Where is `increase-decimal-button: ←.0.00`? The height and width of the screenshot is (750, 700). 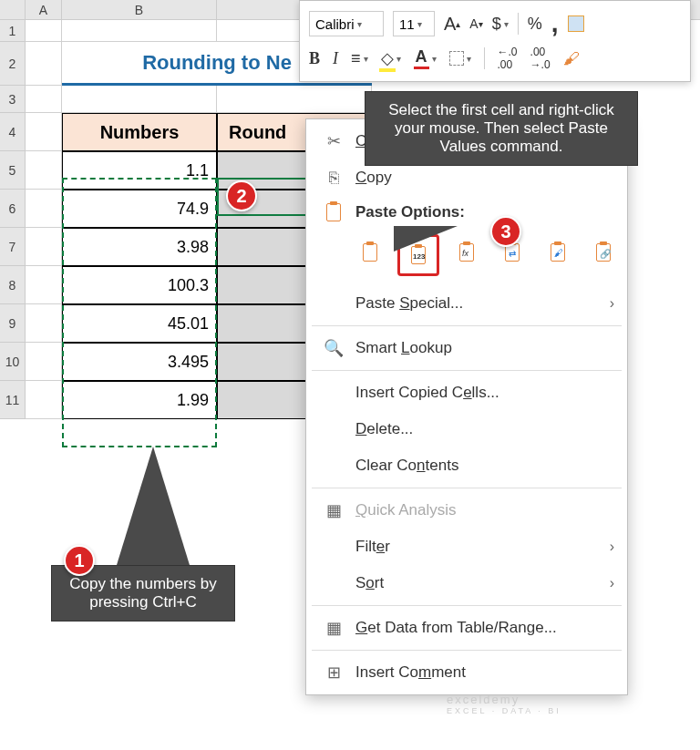
increase-decimal-button: ←.0.00 is located at coordinates (508, 58).